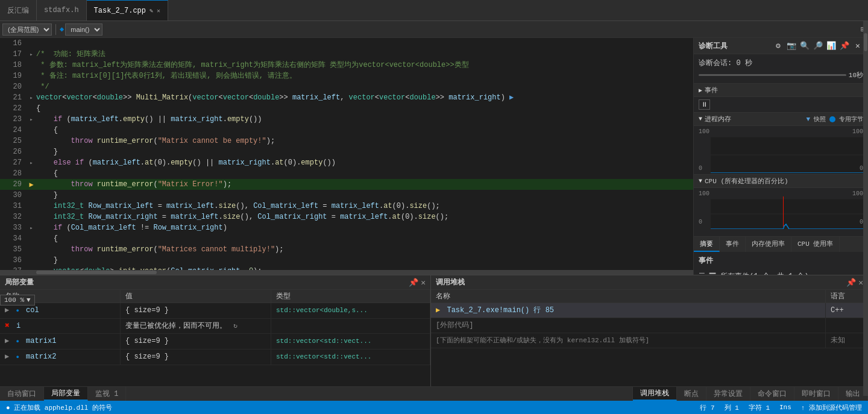 Image resolution: width=868 pixels, height=414 pixels. I want to click on session-info: 诊断会话: 0 秒 10秒, so click(781, 69).